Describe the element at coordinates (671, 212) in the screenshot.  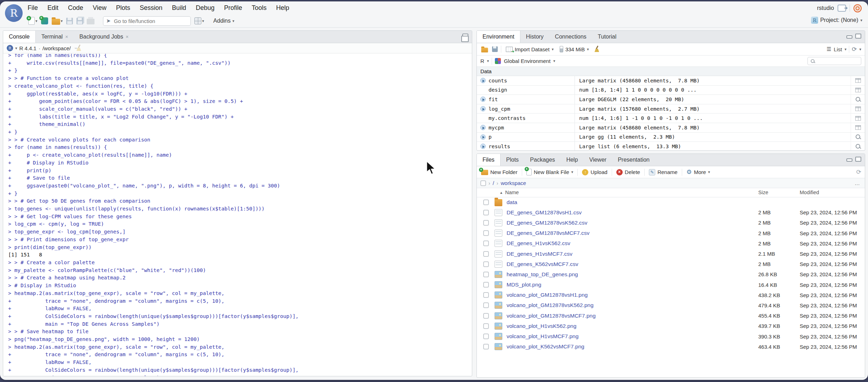
I see `file-row: DE_genes_GM12878vsH1.csv2 MBSep 23, 2024…` at that location.